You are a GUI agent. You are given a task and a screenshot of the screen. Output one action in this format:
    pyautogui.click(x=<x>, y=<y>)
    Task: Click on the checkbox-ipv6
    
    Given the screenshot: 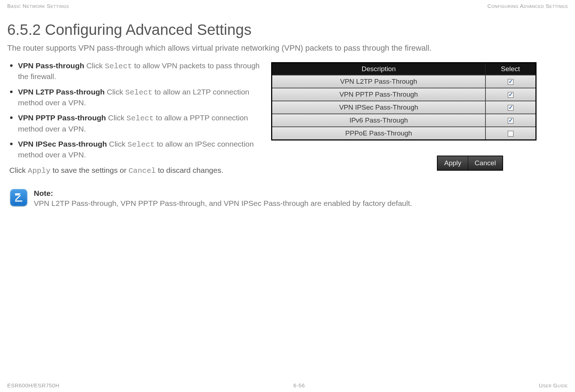 What is the action you would take?
    pyautogui.click(x=511, y=121)
    